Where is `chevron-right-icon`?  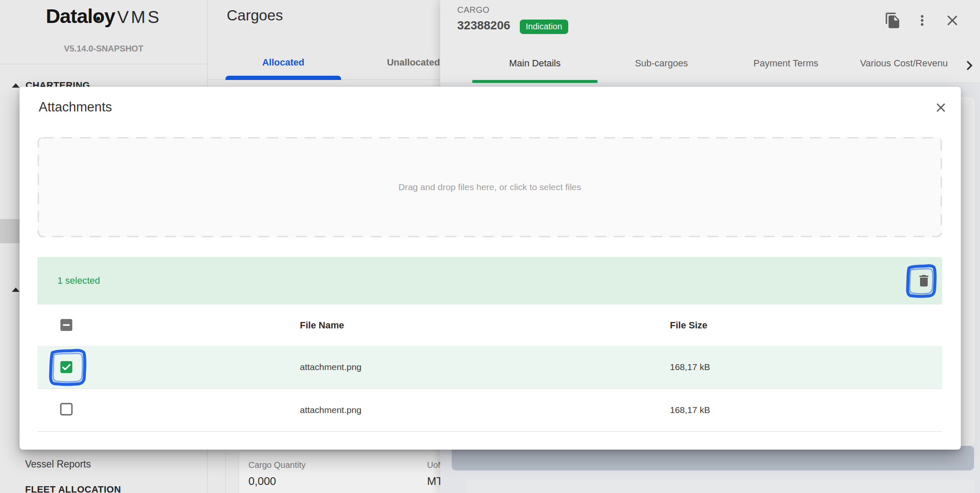
chevron-right-icon is located at coordinates (969, 66).